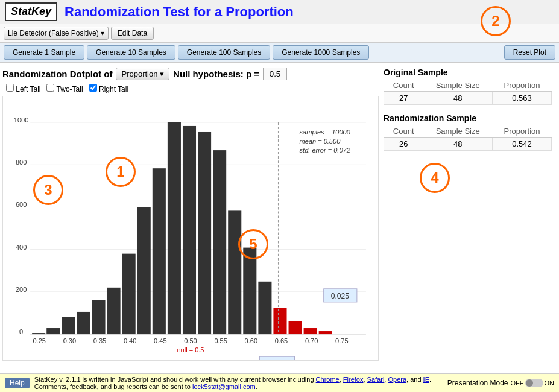 The height and width of the screenshot is (392, 559). What do you see at coordinates (404, 86) in the screenshot?
I see `orig-count-header: Count` at bounding box center [404, 86].